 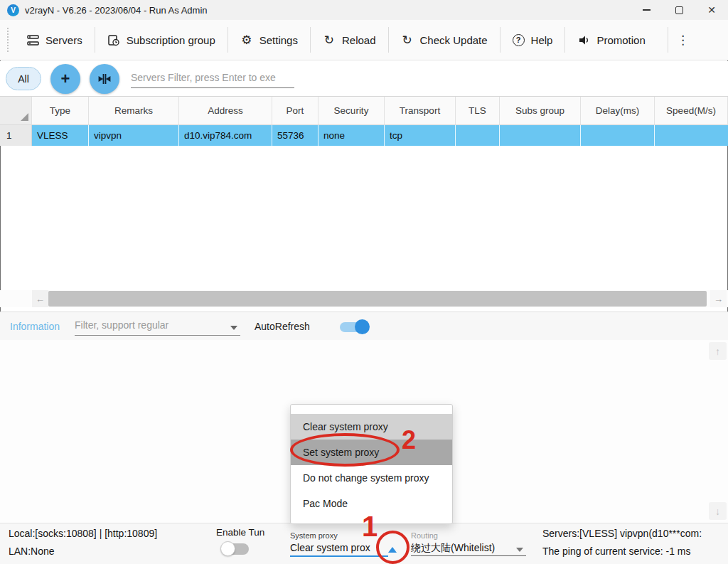 I want to click on row-type-cell: VLESS, so click(x=60, y=135).